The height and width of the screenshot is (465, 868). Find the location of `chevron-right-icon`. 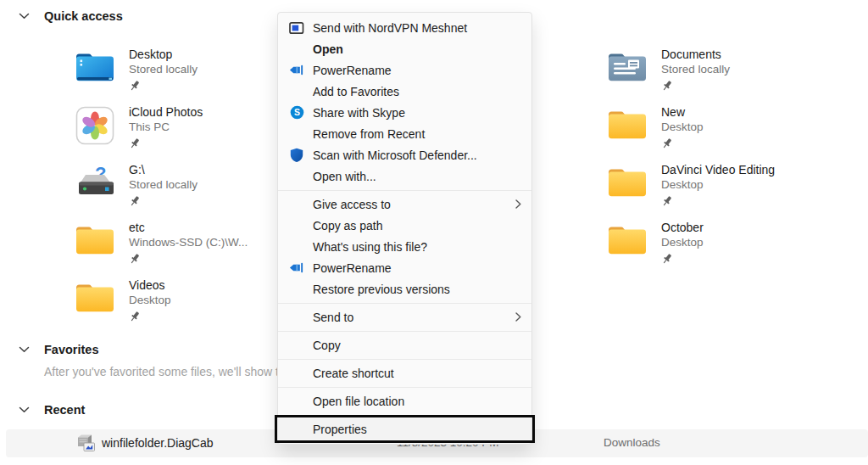

chevron-right-icon is located at coordinates (519, 204).